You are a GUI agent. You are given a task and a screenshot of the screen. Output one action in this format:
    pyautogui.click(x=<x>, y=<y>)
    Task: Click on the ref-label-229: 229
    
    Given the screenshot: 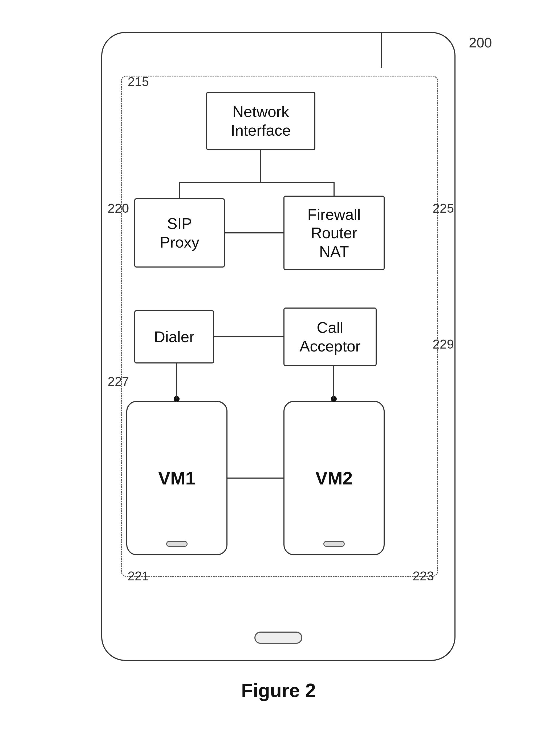 What is the action you would take?
    pyautogui.click(x=443, y=344)
    